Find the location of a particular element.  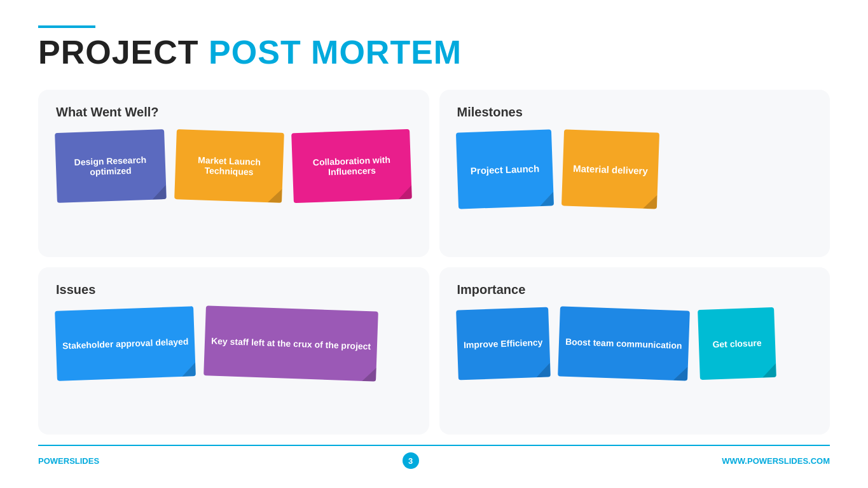

sticky-project-launch: Project Launch is located at coordinates (504, 169).